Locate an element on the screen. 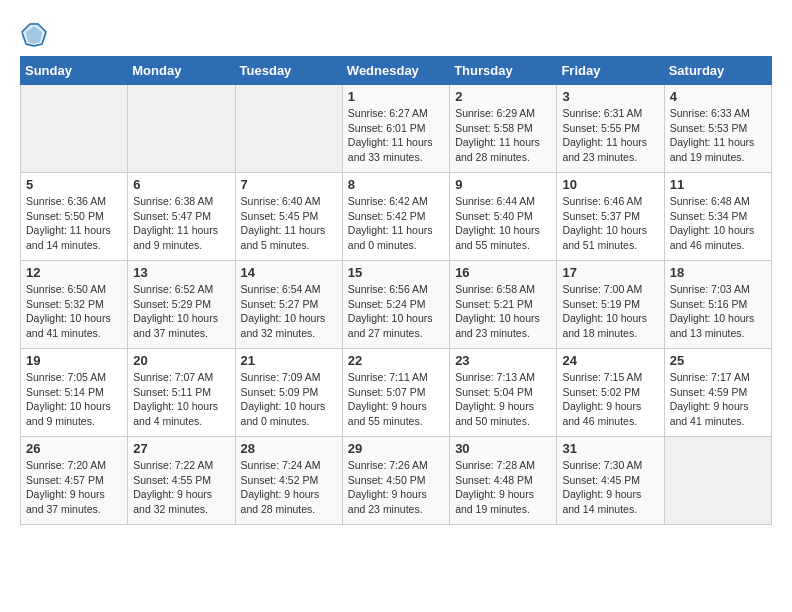 This screenshot has height=612, width=792. day-detail: Sunrise: 7:17 AM Sunset: 4:59 PM Dayligh… is located at coordinates (718, 400).